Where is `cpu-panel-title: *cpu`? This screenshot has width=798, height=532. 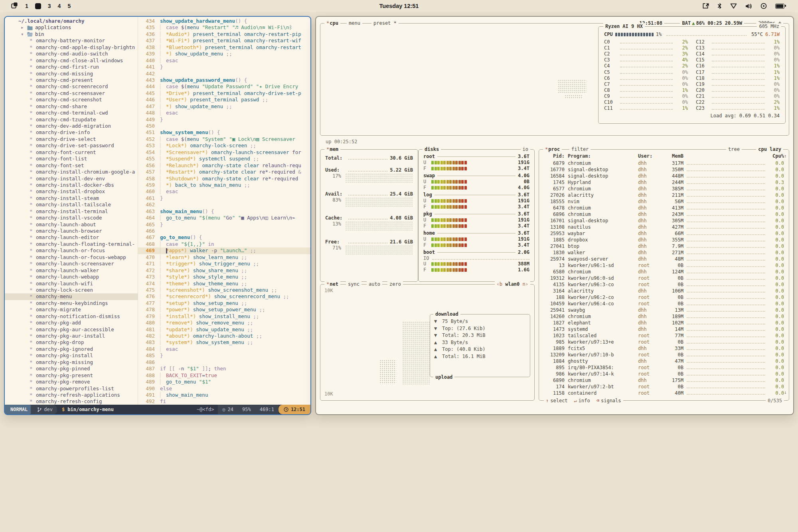
cpu-panel-title: *cpu is located at coordinates (332, 23).